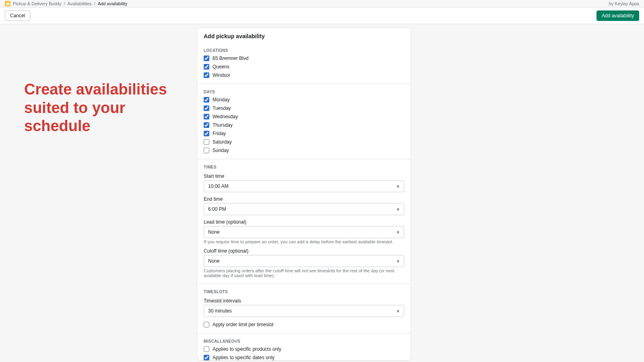 The height and width of the screenshot is (362, 644). Describe the element at coordinates (304, 199) in the screenshot. I see `end-time-label: End time` at that location.